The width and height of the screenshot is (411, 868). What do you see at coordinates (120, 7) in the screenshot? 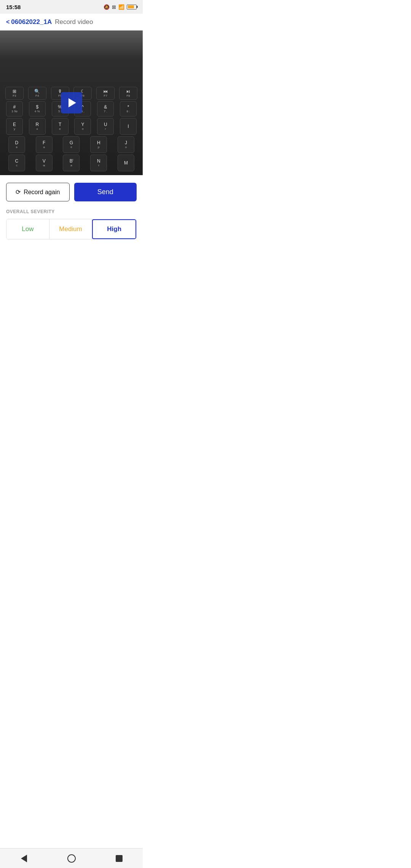
I see `status-icons: 🔕 ⊠ 📶` at bounding box center [120, 7].